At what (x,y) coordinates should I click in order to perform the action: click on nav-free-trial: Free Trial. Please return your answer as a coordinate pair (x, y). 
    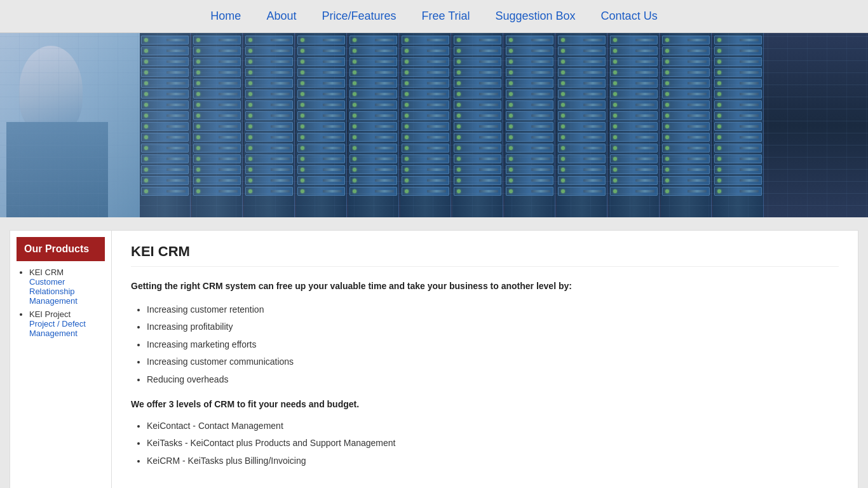
    Looking at the image, I should click on (445, 17).